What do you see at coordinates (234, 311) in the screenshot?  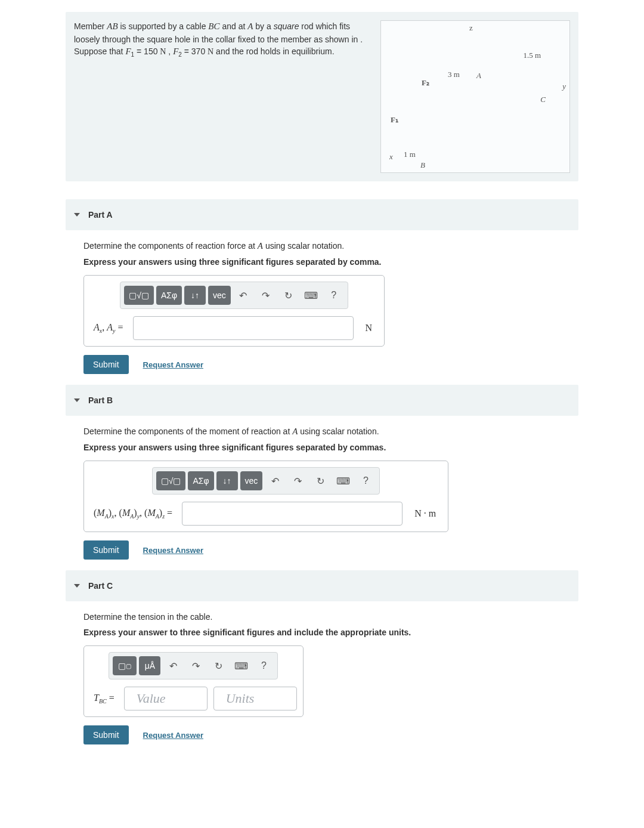 I see `part-a-answer-box: ▢√▢ ΑΣφ ↓↑ vec ↶ ↷ ↻ ⌨ ? Ax, Ay = N` at bounding box center [234, 311].